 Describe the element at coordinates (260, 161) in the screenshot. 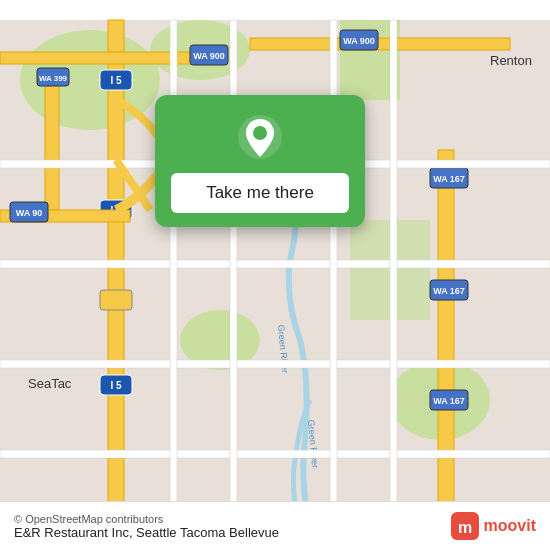

I see `popup-card: Take me there` at that location.